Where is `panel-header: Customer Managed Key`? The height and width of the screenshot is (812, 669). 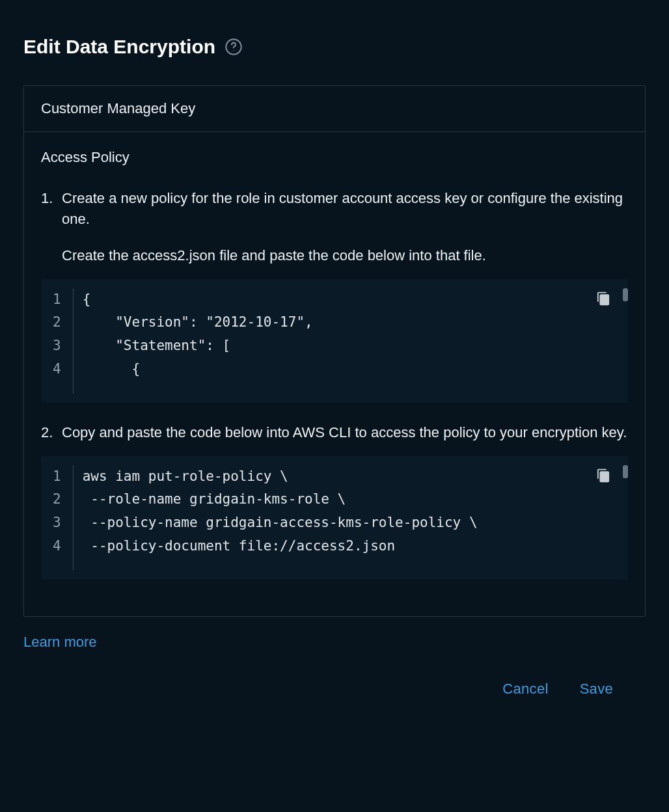
panel-header: Customer Managed Key is located at coordinates (334, 109).